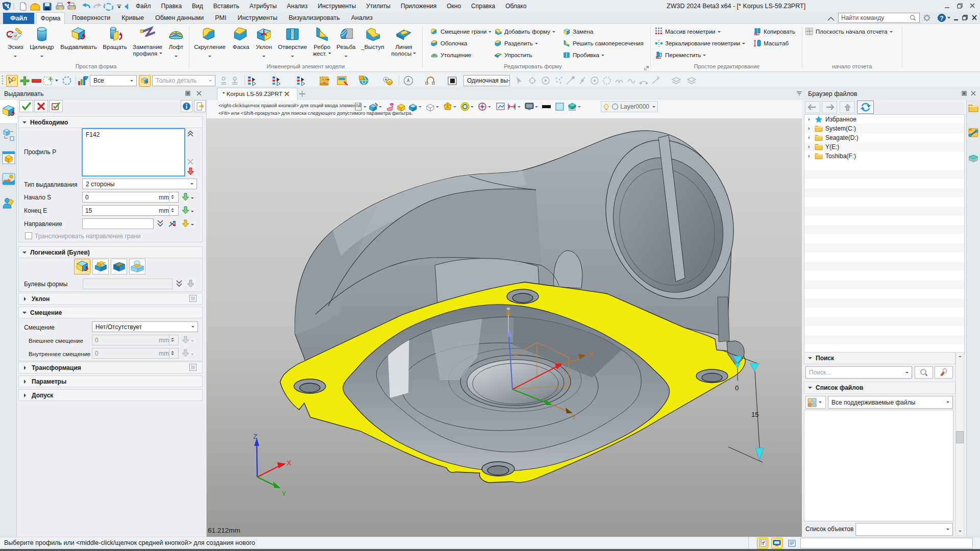 The height and width of the screenshot is (551, 980). I want to click on svg-text: 61.212mm, so click(224, 531).